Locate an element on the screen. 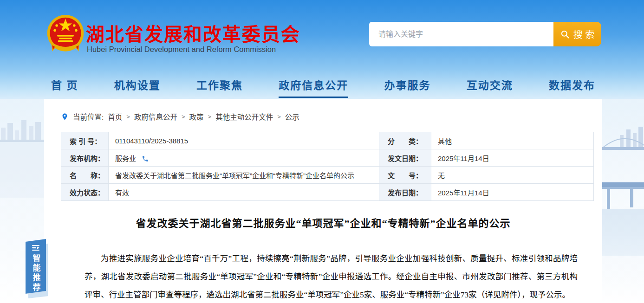 This screenshot has width=644, height=303. meta-value-title: 省发改委关于湖北省第二批服务业“单项冠军”企业和“专精特新”企业名单的公示 is located at coordinates (244, 175).